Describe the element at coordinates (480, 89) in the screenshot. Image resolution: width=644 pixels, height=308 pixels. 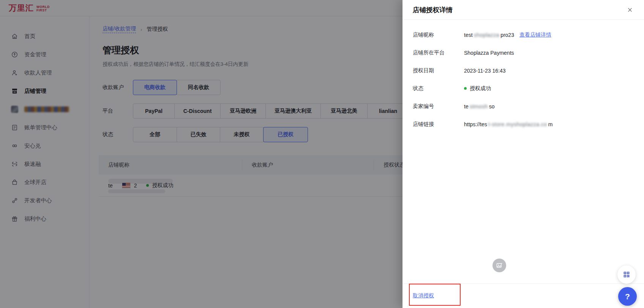
I see `status-text: 授权成功` at that location.